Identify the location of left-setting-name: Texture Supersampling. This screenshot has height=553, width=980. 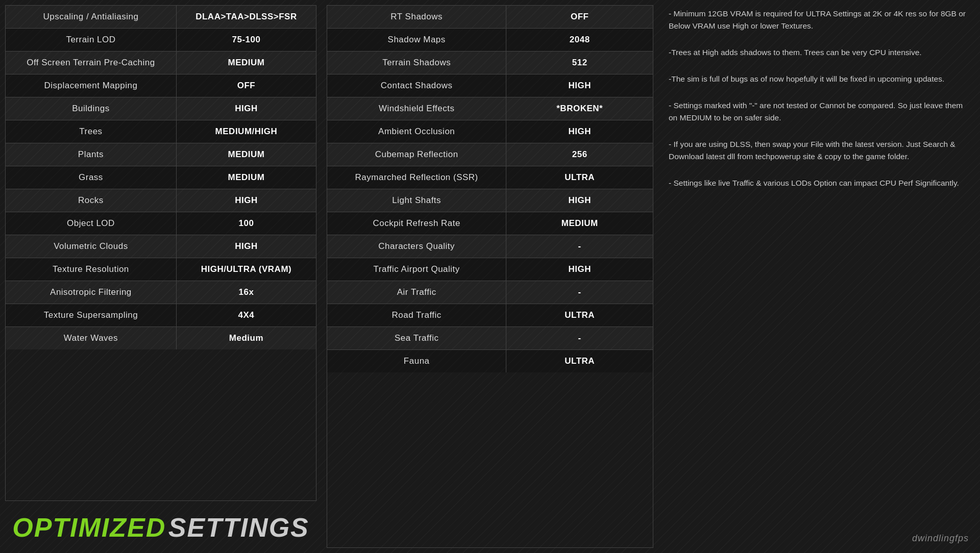
(91, 315).